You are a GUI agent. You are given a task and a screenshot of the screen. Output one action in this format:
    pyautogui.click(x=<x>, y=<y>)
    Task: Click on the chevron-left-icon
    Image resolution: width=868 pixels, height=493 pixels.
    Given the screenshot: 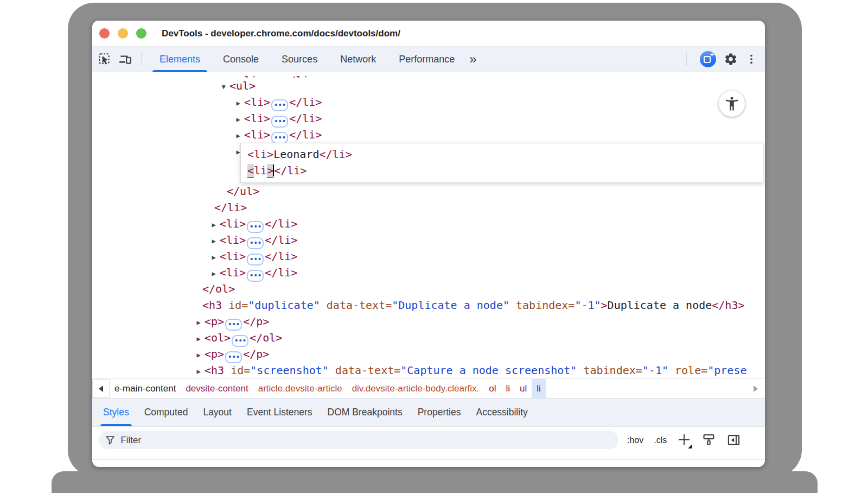 What is the action you would take?
    pyautogui.click(x=101, y=389)
    